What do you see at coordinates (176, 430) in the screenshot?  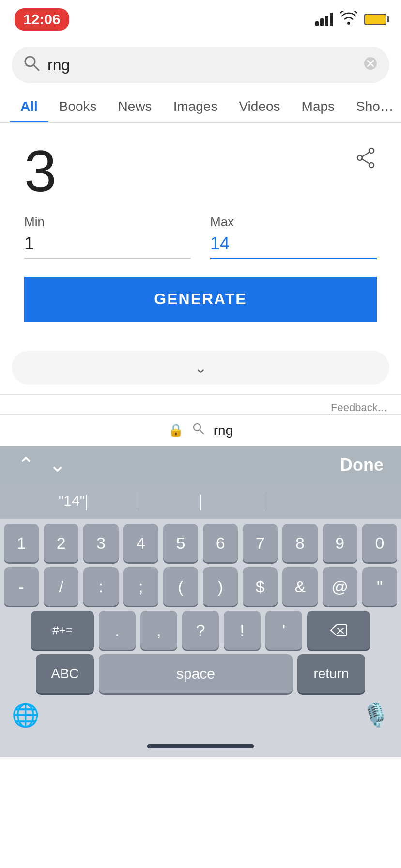 I see `lock-icon: 🔒` at bounding box center [176, 430].